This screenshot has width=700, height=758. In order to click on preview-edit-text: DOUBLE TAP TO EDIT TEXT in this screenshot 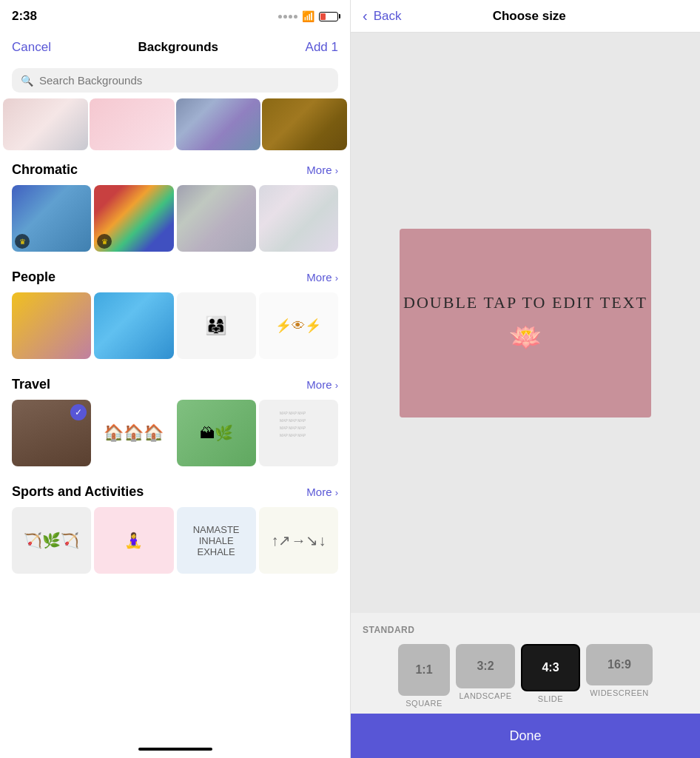, I will do `click(525, 303)`.